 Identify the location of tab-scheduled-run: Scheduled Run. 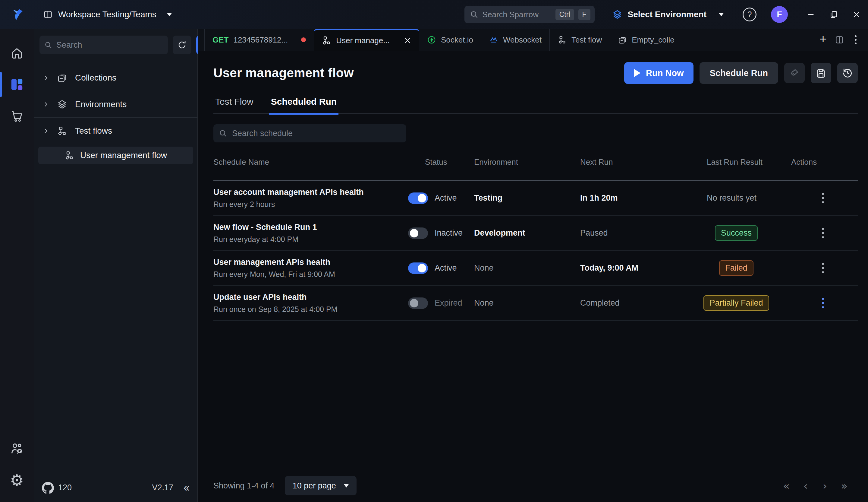
(304, 106).